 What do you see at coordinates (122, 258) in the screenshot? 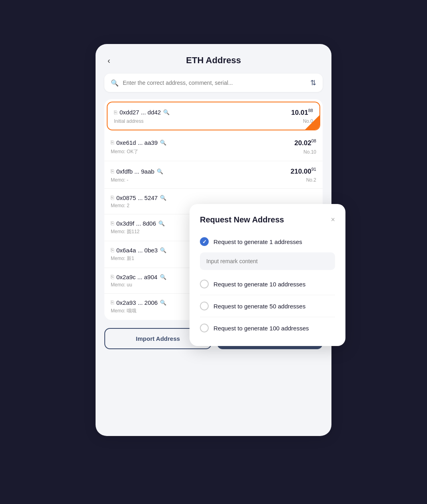
I see `address-memo: Memo: 新1` at bounding box center [122, 258].